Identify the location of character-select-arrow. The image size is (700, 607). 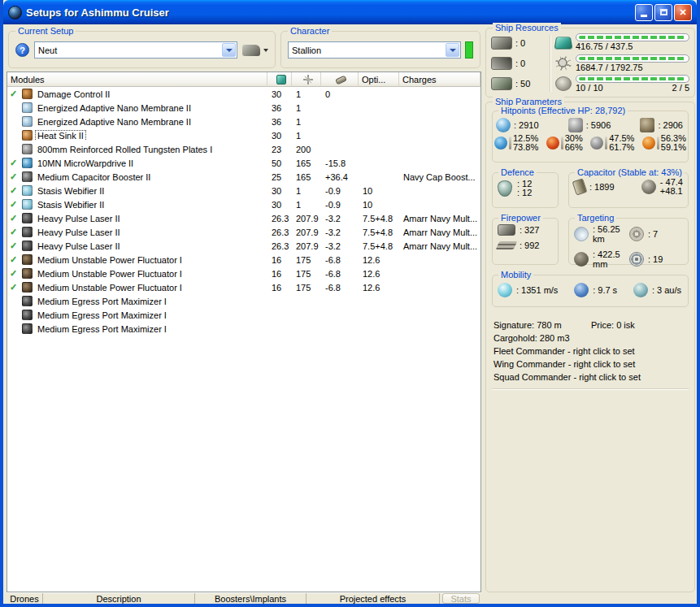
(452, 50).